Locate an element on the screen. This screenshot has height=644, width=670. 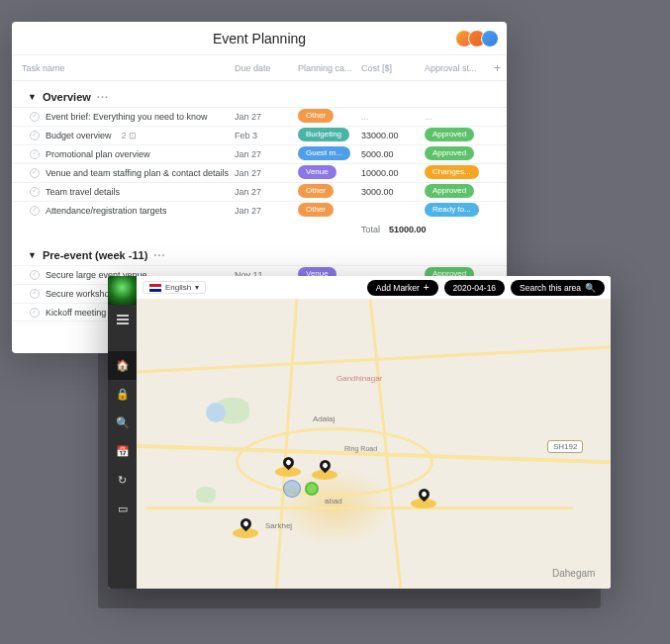
nav-lock: 🔒 is located at coordinates (123, 394).